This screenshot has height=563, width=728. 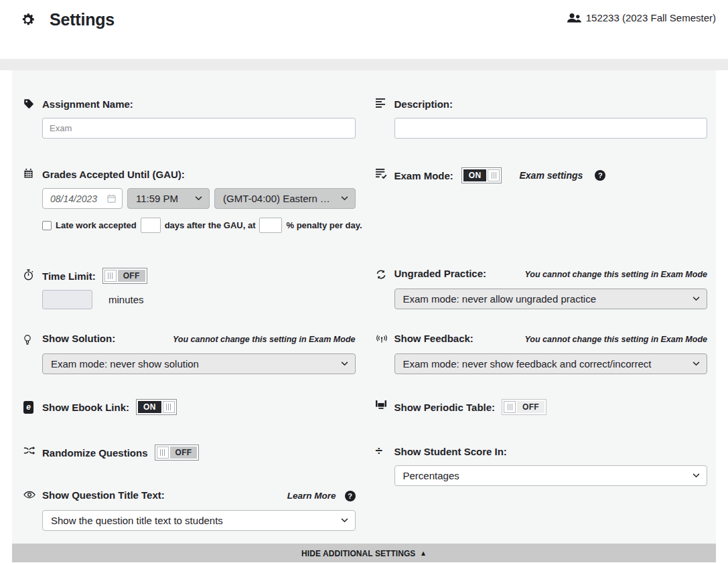 I want to click on learn-more-link: Learn More, so click(x=312, y=495).